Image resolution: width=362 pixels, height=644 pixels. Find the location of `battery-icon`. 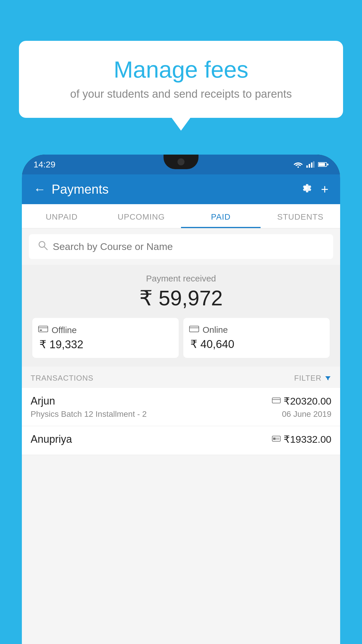

battery-icon is located at coordinates (323, 164).